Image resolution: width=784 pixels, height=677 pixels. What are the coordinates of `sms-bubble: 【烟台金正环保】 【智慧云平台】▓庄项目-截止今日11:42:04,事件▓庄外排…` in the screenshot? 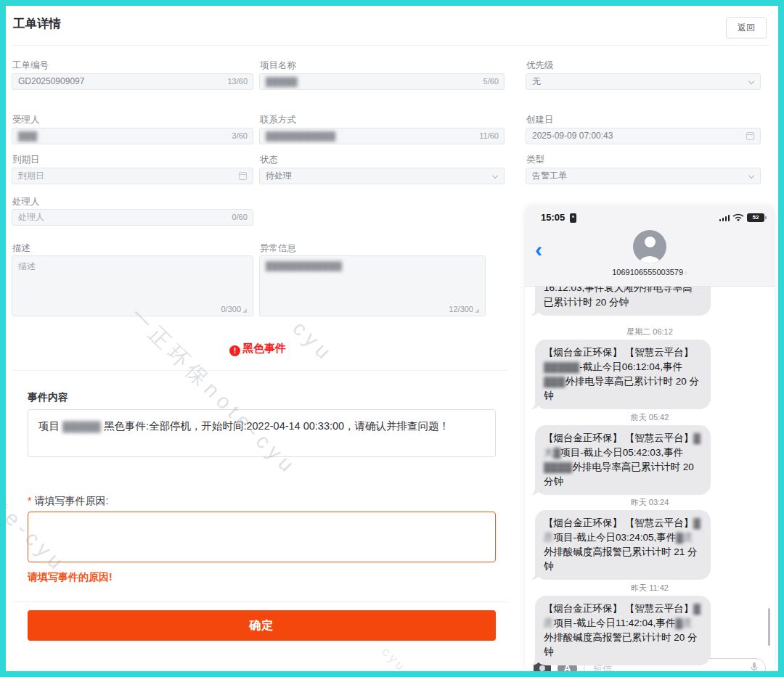 It's located at (623, 631).